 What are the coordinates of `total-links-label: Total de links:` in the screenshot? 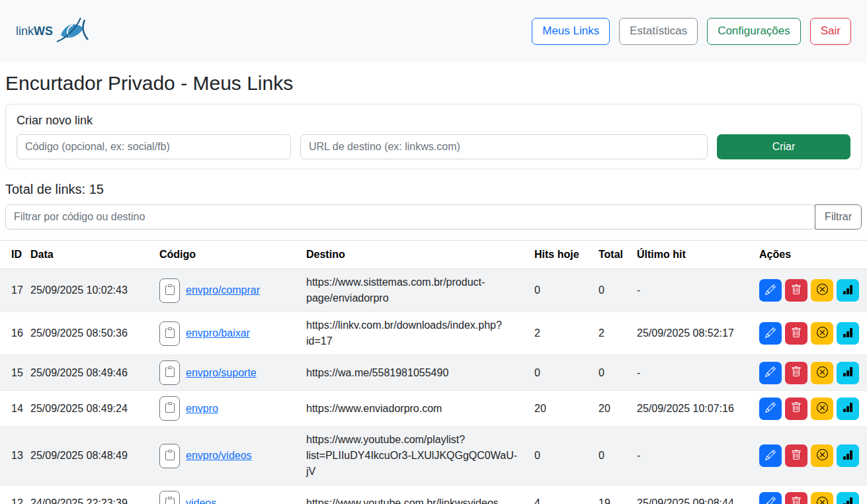 It's located at (45, 189).